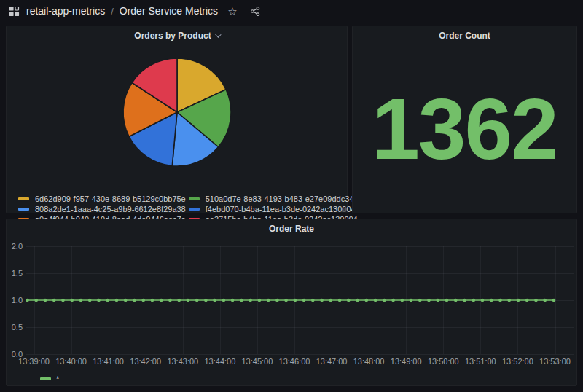  What do you see at coordinates (122, 11) in the screenshot?
I see `breadcrumb: retail-app-metrics / Order Service Metri…` at bounding box center [122, 11].